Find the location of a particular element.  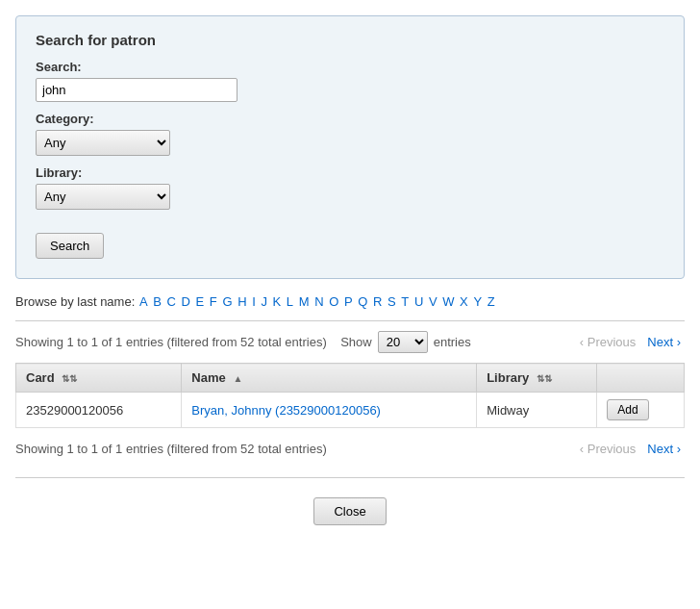

browse-letter-d: D is located at coordinates (187, 302).